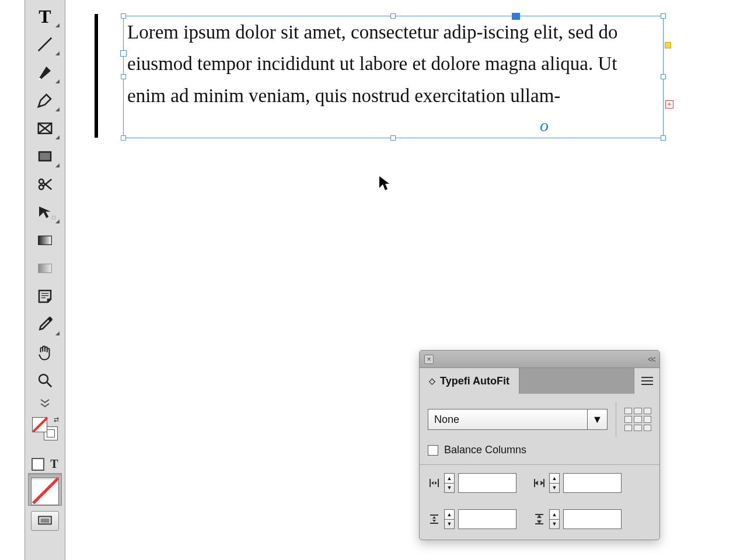 This screenshot has width=747, height=560. I want to click on autofit-preset-value: None, so click(508, 419).